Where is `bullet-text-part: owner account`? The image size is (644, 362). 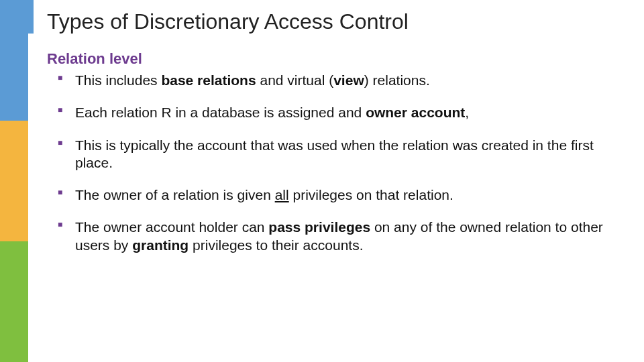
bullet-text-part: owner account is located at coordinates (415, 113).